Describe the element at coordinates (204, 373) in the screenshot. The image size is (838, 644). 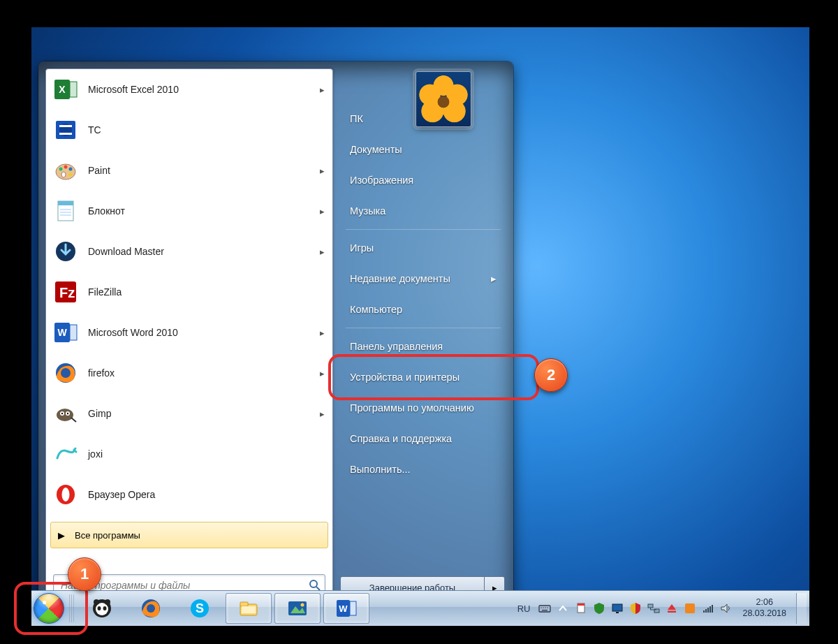
I see `program-label: firefox` at that location.